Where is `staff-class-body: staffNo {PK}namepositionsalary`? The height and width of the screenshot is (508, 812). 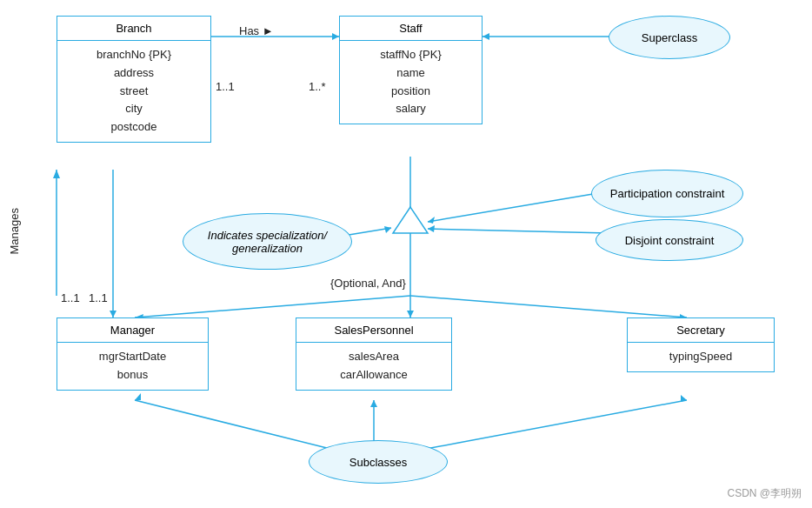
staff-class-body: staffNo {PK}namepositionsalary is located at coordinates (410, 82).